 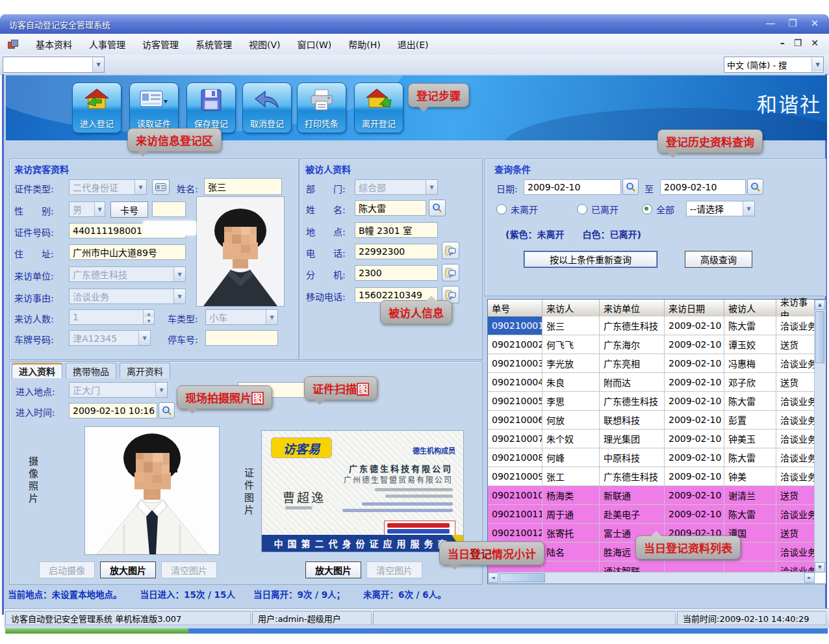 I want to click on clear-photo-button: 清空图片, so click(x=189, y=570).